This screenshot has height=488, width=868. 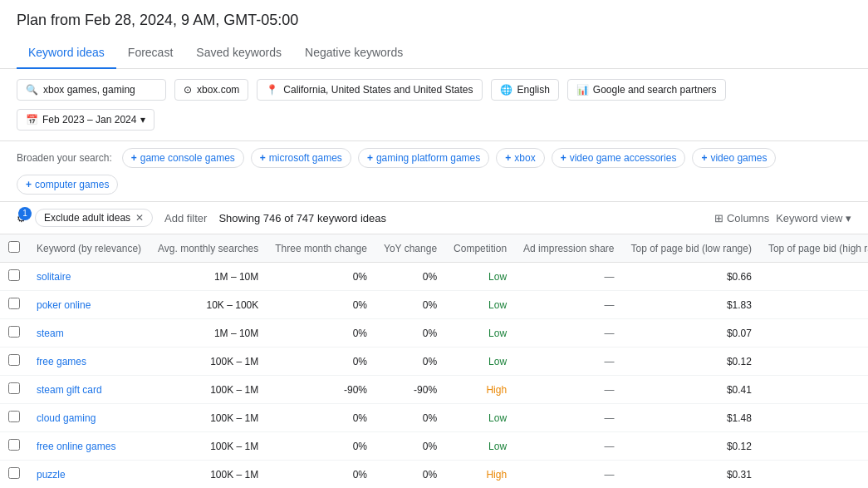 I want to click on row-top-bid-high: $1.50, so click(x=814, y=446).